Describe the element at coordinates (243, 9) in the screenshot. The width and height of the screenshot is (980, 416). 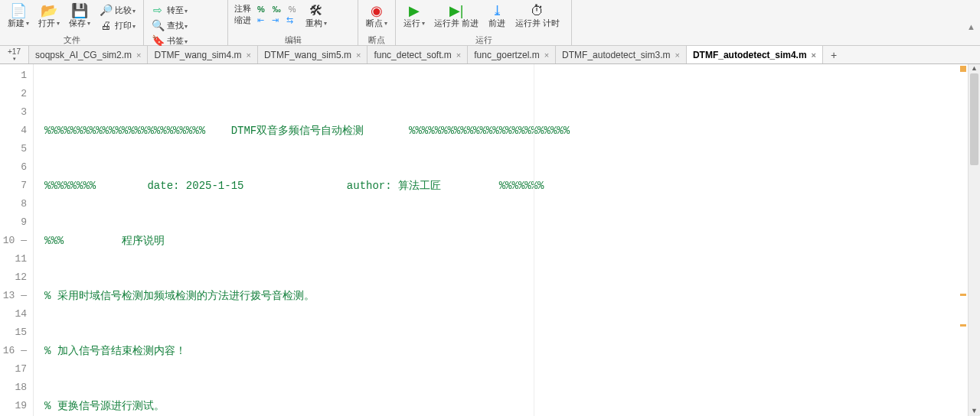
I see `comment-label: 注释` at that location.